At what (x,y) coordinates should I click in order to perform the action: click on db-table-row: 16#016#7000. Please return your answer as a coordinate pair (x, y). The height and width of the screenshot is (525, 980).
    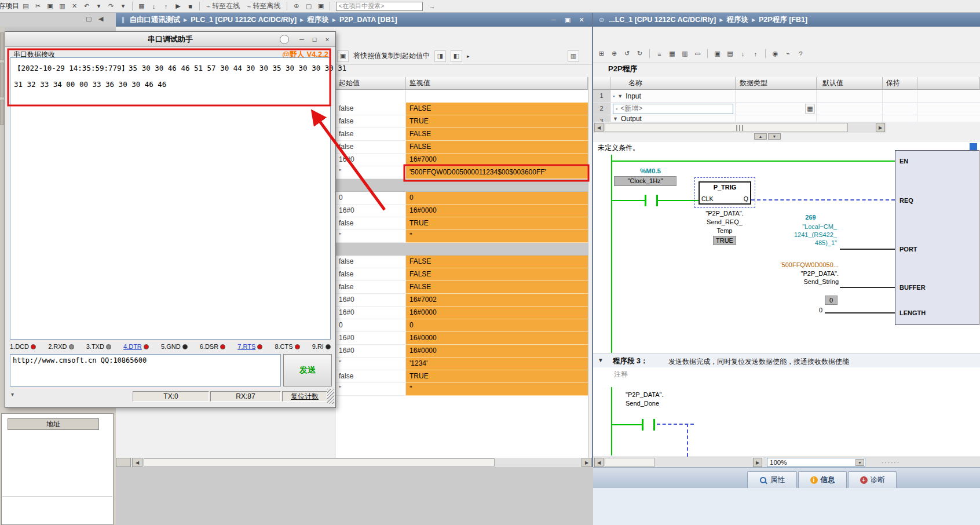
    Looking at the image, I should click on (462, 160).